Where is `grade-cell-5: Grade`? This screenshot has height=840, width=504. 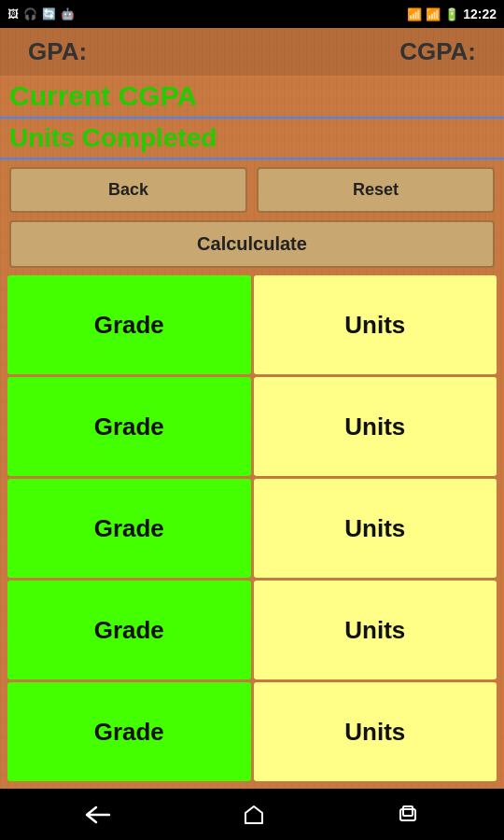
grade-cell-5: Grade is located at coordinates (129, 732).